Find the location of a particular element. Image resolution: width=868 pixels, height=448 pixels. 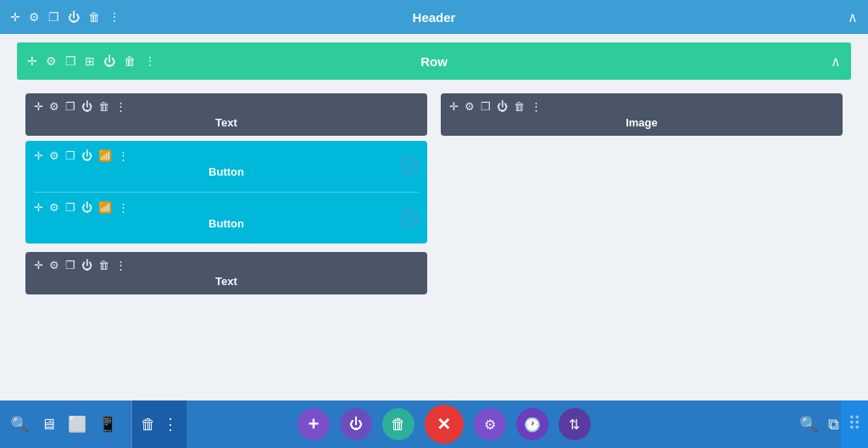

toolbar-power-button: ⏻ is located at coordinates (356, 424).